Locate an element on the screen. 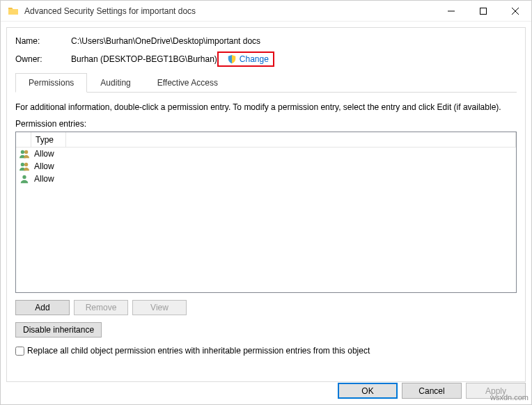 Image resolution: width=532 pixels, height=405 pixels. watermark: wsxdn.com is located at coordinates (510, 397).